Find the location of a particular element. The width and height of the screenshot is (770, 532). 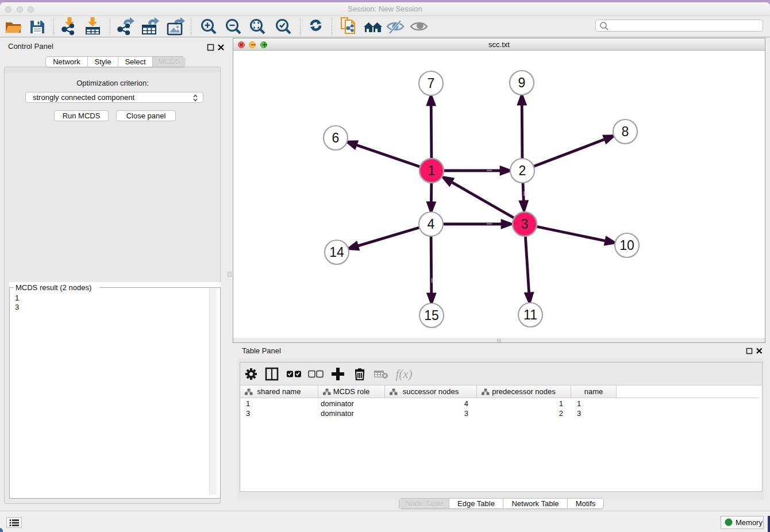

svg-text: 10 is located at coordinates (627, 245).